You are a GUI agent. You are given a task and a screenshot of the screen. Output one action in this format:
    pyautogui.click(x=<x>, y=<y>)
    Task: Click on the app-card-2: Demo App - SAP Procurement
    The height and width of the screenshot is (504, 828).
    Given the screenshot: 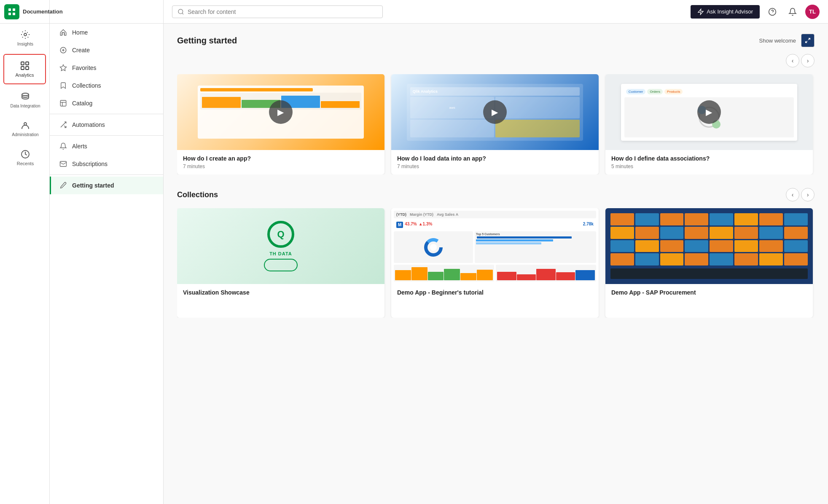 What is the action you would take?
    pyautogui.click(x=709, y=263)
    